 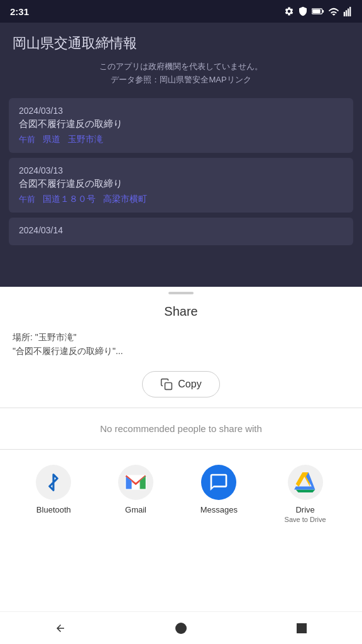 What do you see at coordinates (318, 11) in the screenshot?
I see `status-icons` at bounding box center [318, 11].